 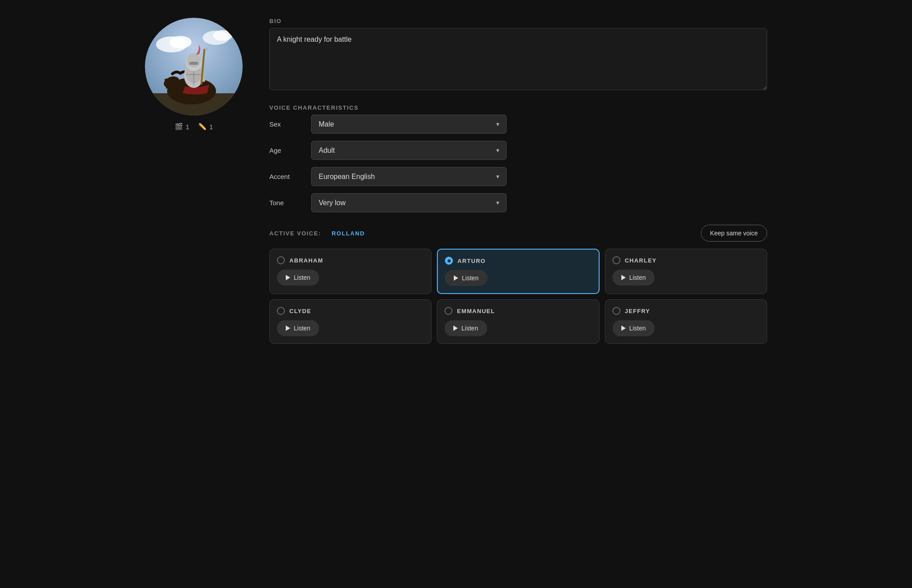 What do you see at coordinates (616, 260) in the screenshot?
I see `radio-btn-charley` at bounding box center [616, 260].